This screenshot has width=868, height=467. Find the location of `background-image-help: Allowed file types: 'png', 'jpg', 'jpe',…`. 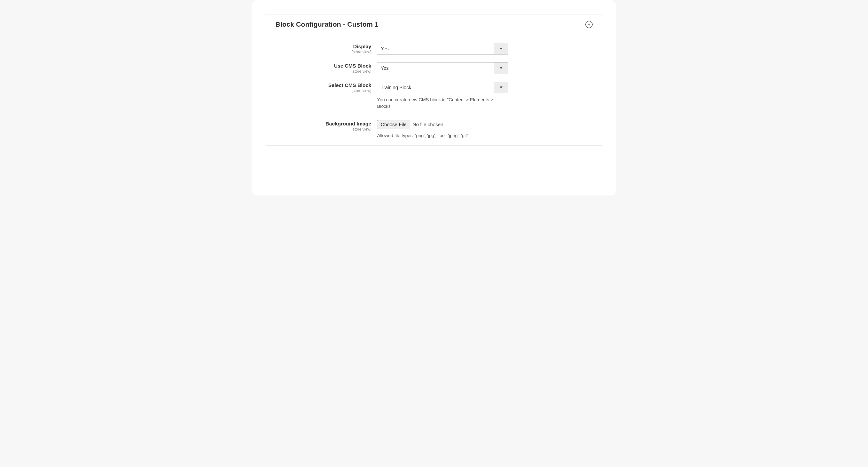

background-image-help: Allowed file types: 'png', 'jpg', 'jpe',… is located at coordinates (442, 136).